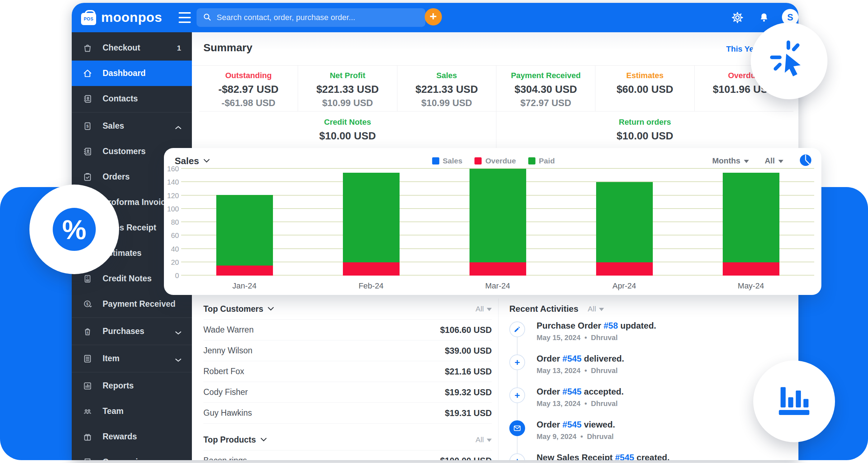 The width and height of the screenshot is (868, 463). I want to click on payment-icon: $, so click(88, 304).